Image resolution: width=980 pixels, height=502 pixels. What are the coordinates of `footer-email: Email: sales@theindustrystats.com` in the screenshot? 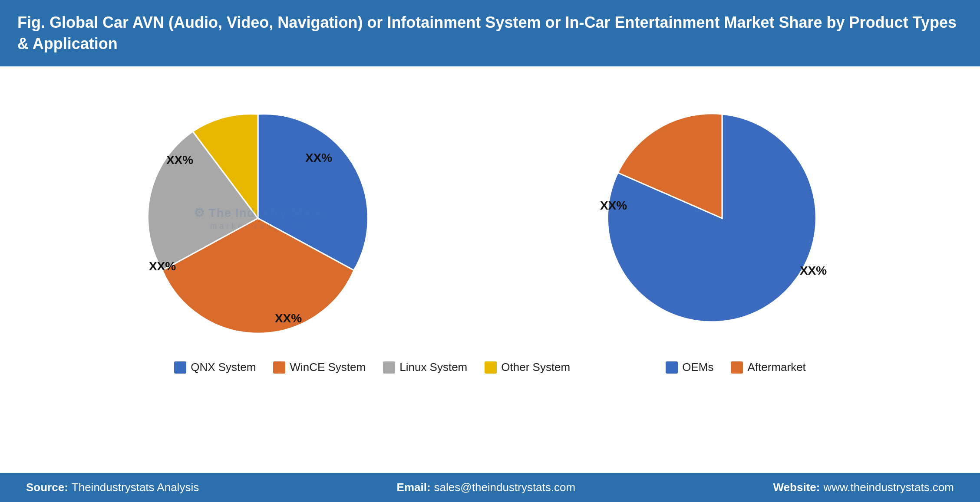 It's located at (486, 488).